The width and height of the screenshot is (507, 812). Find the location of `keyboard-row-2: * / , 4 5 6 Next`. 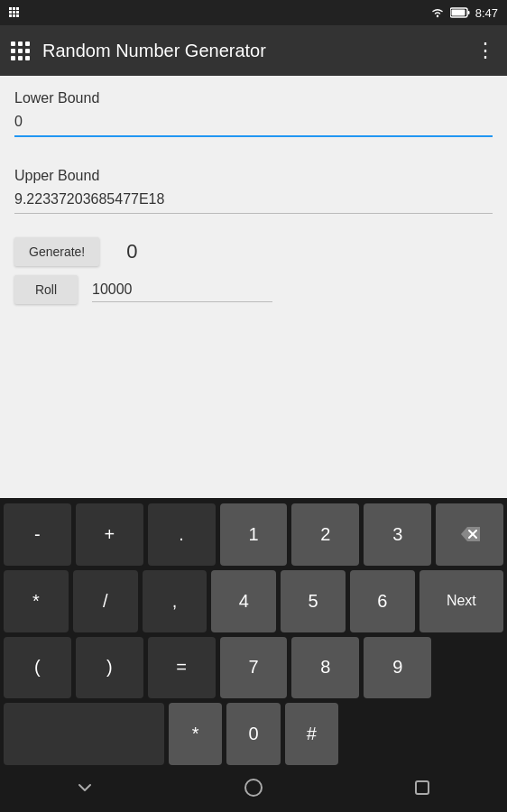

keyboard-row-2: * / , 4 5 6 Next is located at coordinates (254, 601).